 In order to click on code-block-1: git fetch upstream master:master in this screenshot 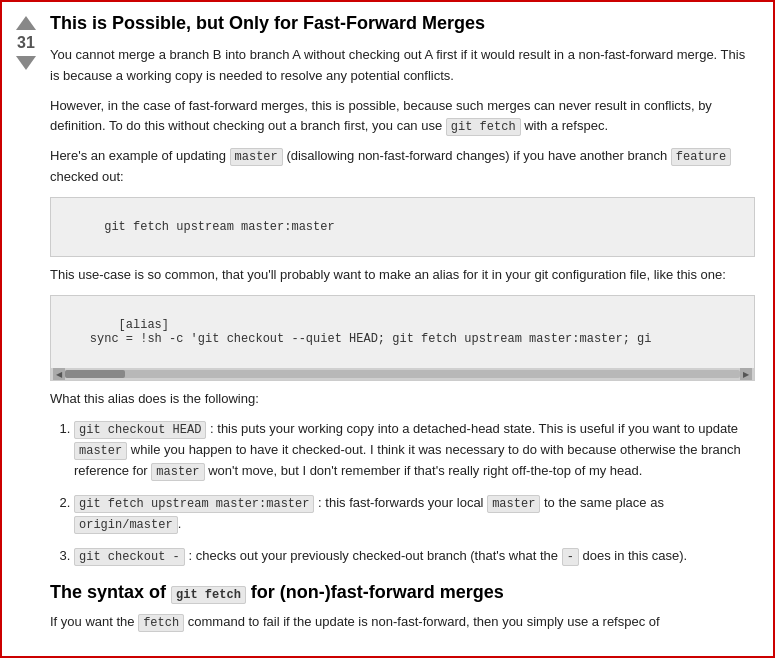, I will do `click(402, 227)`.